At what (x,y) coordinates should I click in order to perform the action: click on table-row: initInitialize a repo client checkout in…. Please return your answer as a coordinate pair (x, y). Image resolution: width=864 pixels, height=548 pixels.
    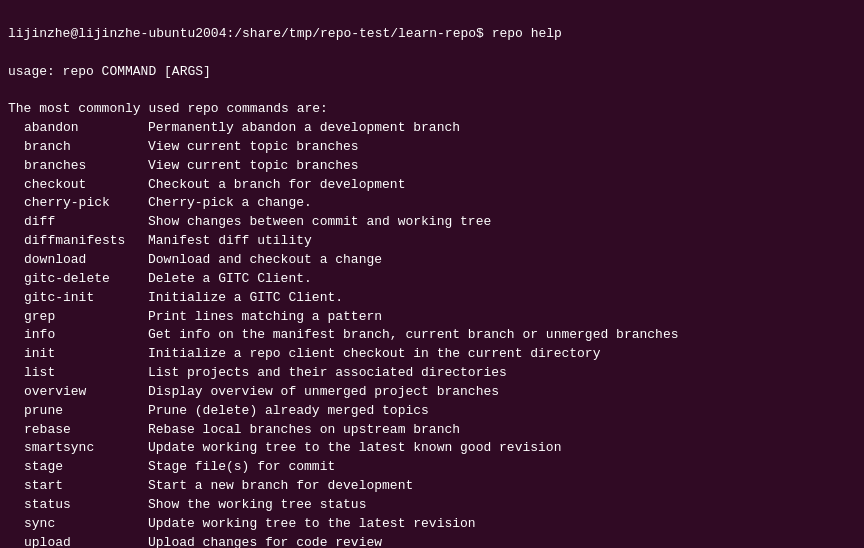
    Looking at the image, I should click on (344, 354).